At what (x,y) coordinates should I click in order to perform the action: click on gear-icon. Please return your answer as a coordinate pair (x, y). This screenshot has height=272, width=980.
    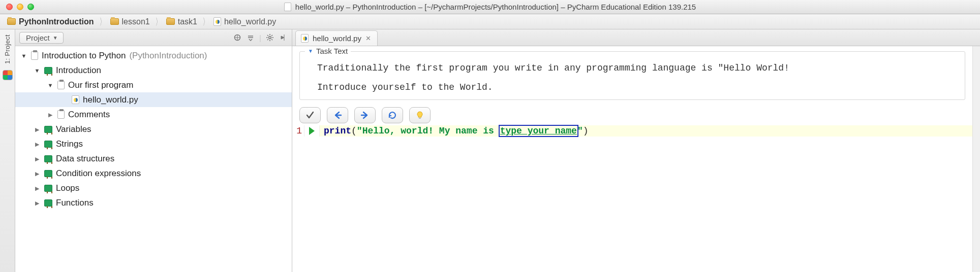
    Looking at the image, I should click on (270, 38).